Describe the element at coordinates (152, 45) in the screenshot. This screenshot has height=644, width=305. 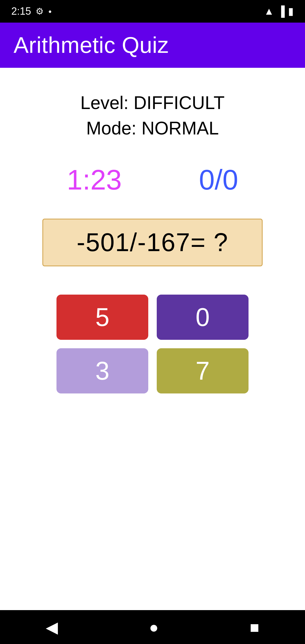
I see `app-bar: Arithmetic Quiz` at that location.